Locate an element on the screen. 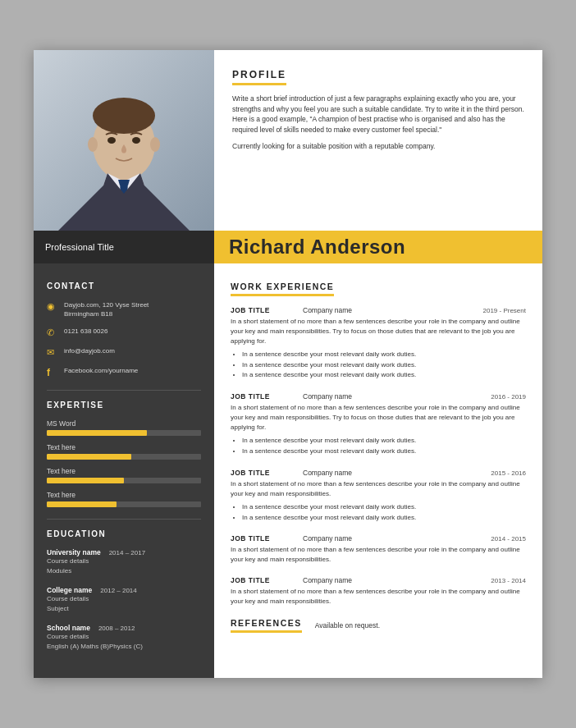 The height and width of the screenshot is (728, 576). education-title: EDUCATION is located at coordinates (124, 533).